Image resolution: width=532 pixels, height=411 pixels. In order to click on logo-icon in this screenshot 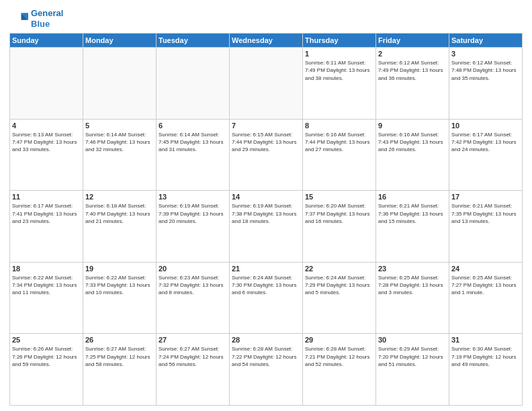, I will do `click(19, 19)`.